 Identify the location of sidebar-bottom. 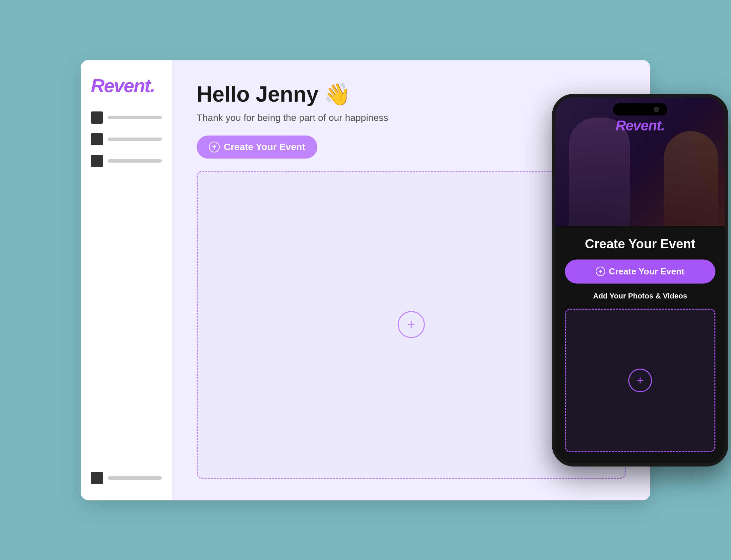
(126, 478).